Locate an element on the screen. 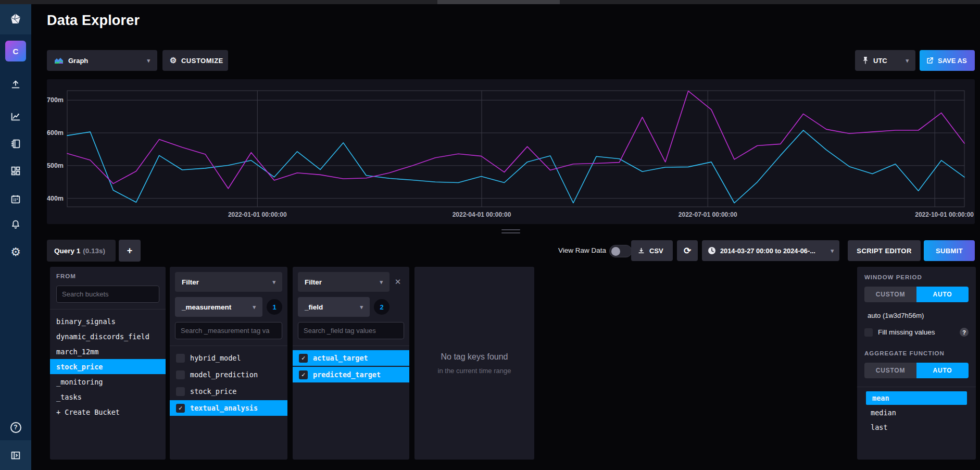  window-auto-button: AUTO is located at coordinates (943, 294).